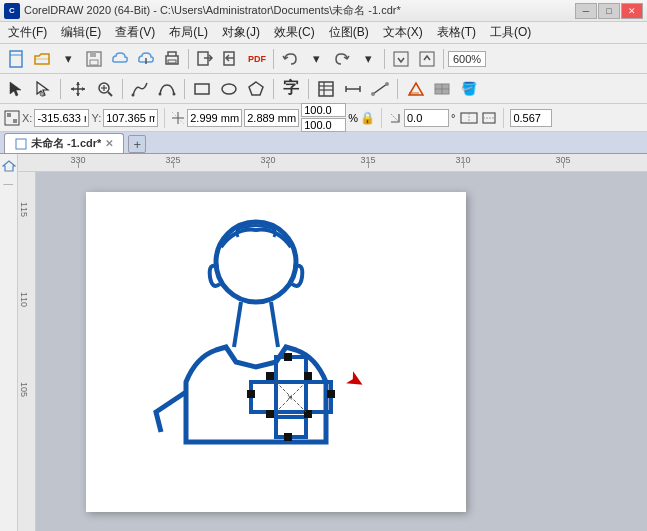 The image size is (647, 531). Describe the element at coordinates (24, 210) in the screenshot. I see `side-ruler-115: 115` at that location.